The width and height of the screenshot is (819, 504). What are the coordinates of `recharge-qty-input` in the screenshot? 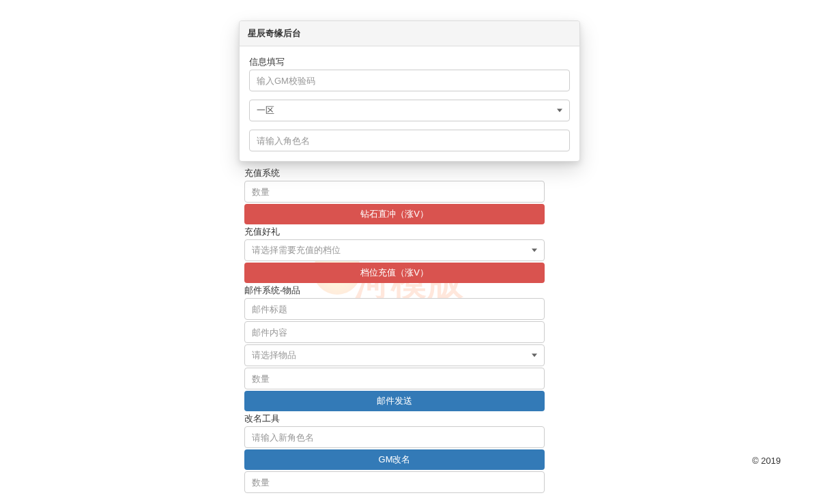 It's located at (394, 192).